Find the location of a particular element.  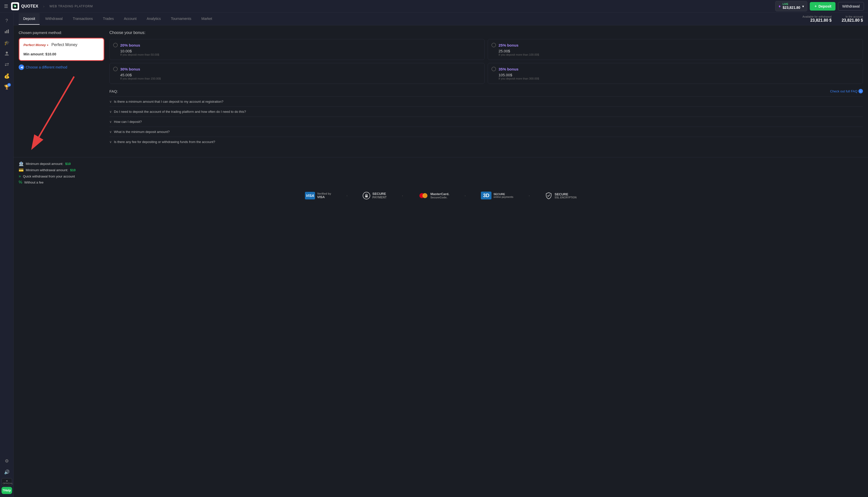

topnav-left: ☰ QUOTEX › WEB TRADING PLATFORM is located at coordinates (389, 6).